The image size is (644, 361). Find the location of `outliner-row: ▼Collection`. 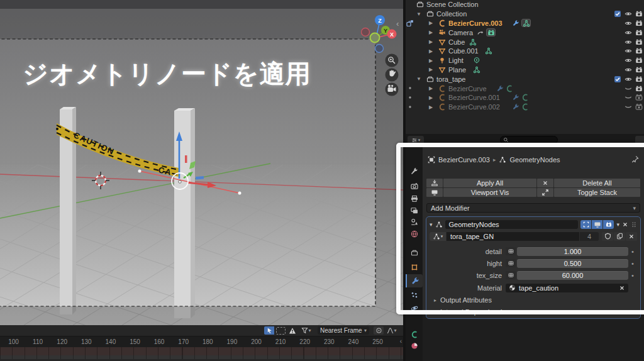

outliner-row: ▼Collection is located at coordinates (525, 14).